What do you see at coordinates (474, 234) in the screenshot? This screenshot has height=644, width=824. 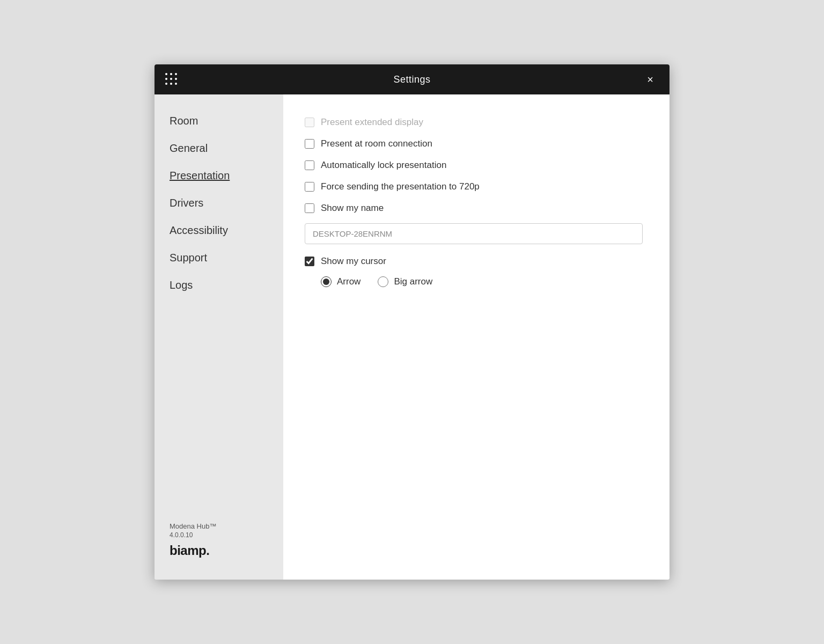 I see `name-input` at bounding box center [474, 234].